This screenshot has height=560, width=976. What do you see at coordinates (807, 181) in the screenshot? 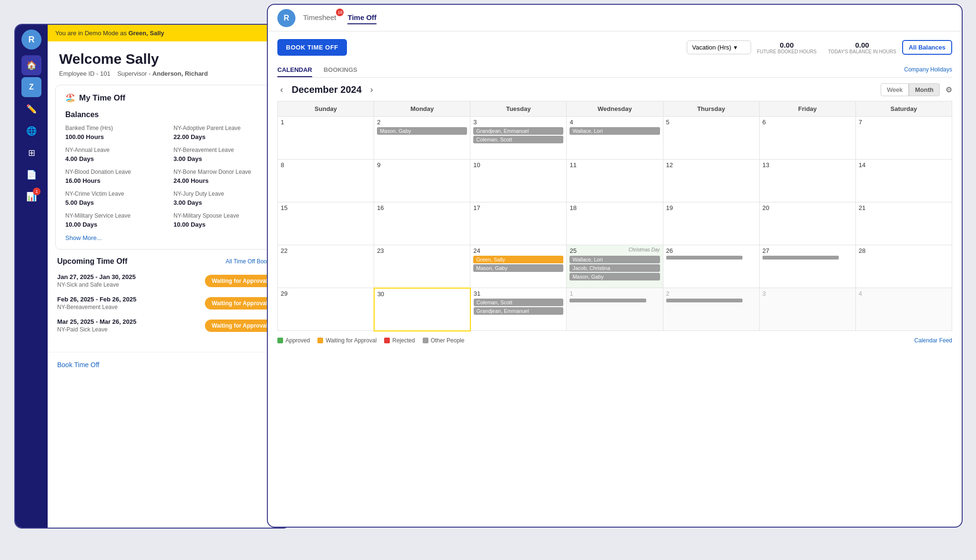
I see `day-cell: 13` at bounding box center [807, 181].